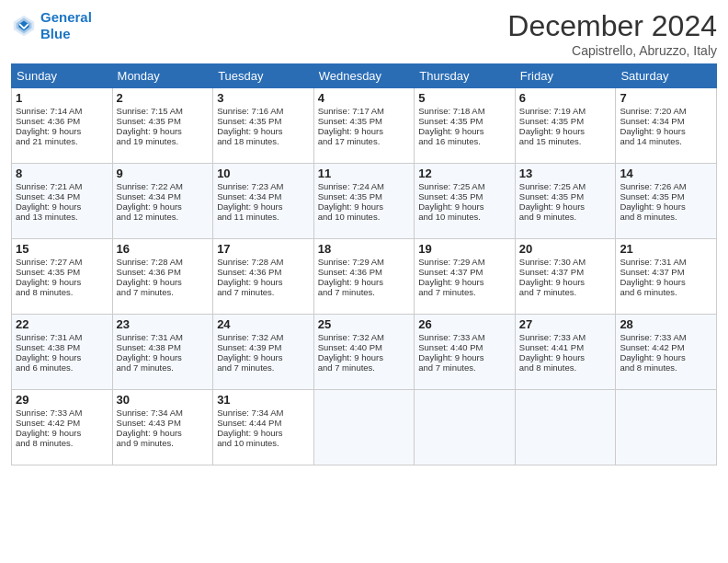  What do you see at coordinates (465, 201) in the screenshot?
I see `calendar-cell: 12Sunrise: 7:25 AMSunset: 4:35 PMDayligh…` at bounding box center [465, 201].